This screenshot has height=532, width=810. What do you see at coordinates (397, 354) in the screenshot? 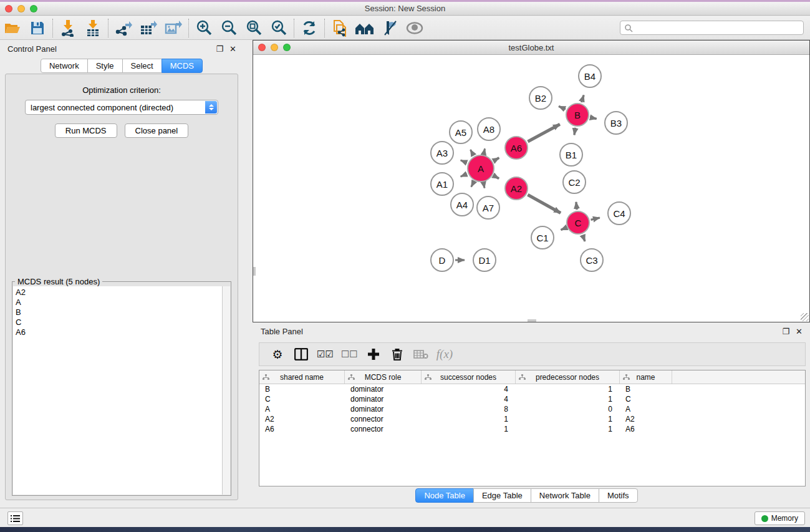
I see `delete-columns-icon` at bounding box center [397, 354].